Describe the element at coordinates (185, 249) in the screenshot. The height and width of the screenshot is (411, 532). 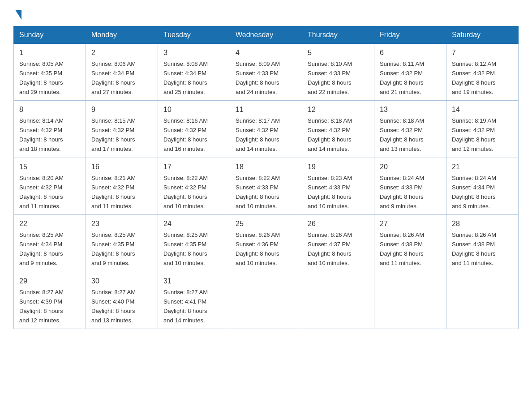
I see `day-info: Sunrise: 8:25 AMSunset: 4:35 PMDaylight:…` at that location.